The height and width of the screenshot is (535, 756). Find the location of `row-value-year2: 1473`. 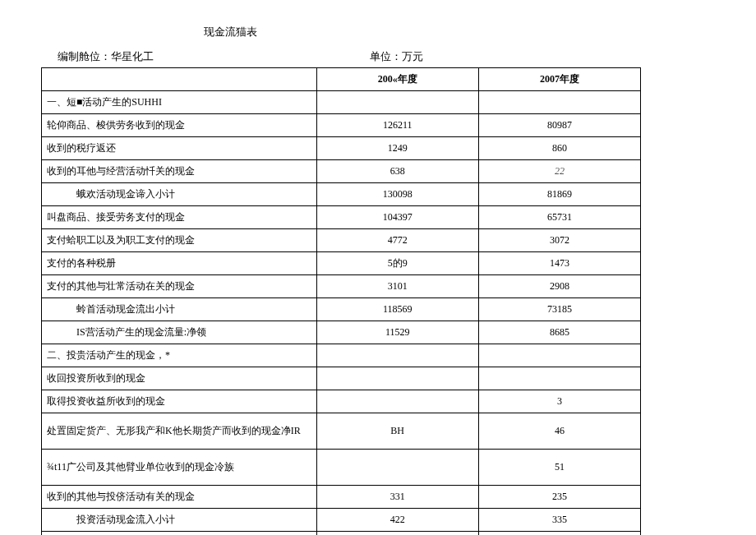

row-value-year2: 1473 is located at coordinates (559, 264).